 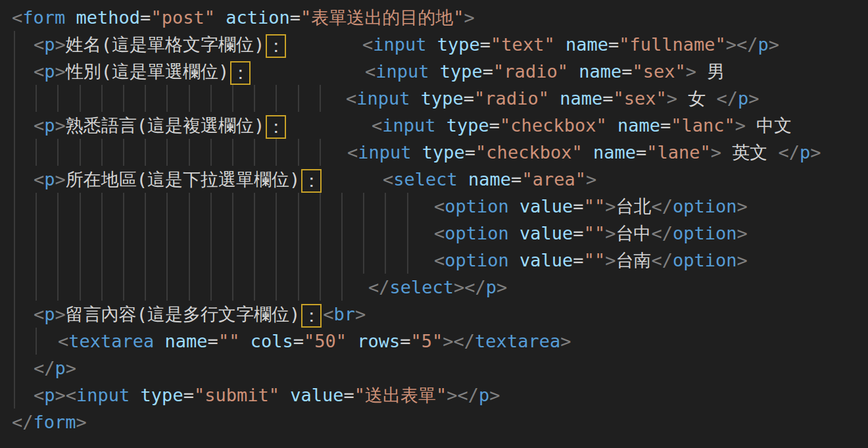 What do you see at coordinates (55, 422) in the screenshot?
I see `tag-token: form` at bounding box center [55, 422].